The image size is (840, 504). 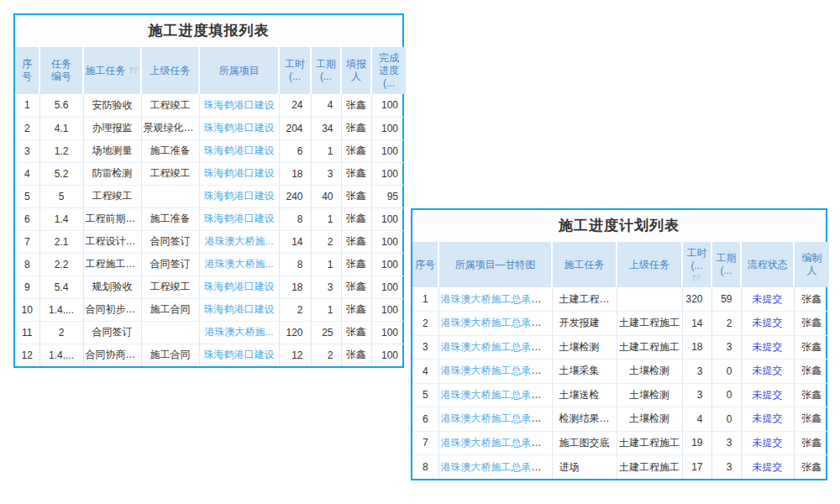 I want to click on table-row: 121.4....合同协商签订施工合同珠海鹤港口建设122张鑫100, so click(x=210, y=354).